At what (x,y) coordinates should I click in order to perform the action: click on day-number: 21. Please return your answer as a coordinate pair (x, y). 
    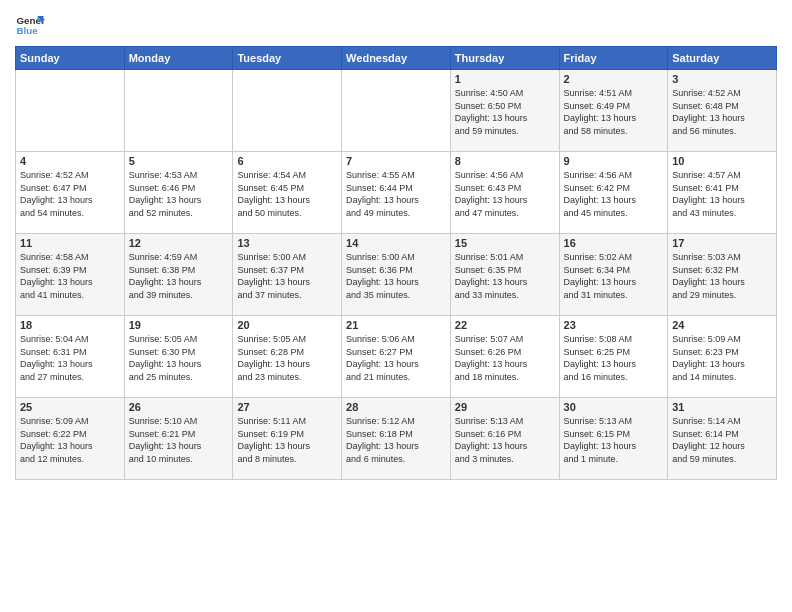
    Looking at the image, I should click on (396, 325).